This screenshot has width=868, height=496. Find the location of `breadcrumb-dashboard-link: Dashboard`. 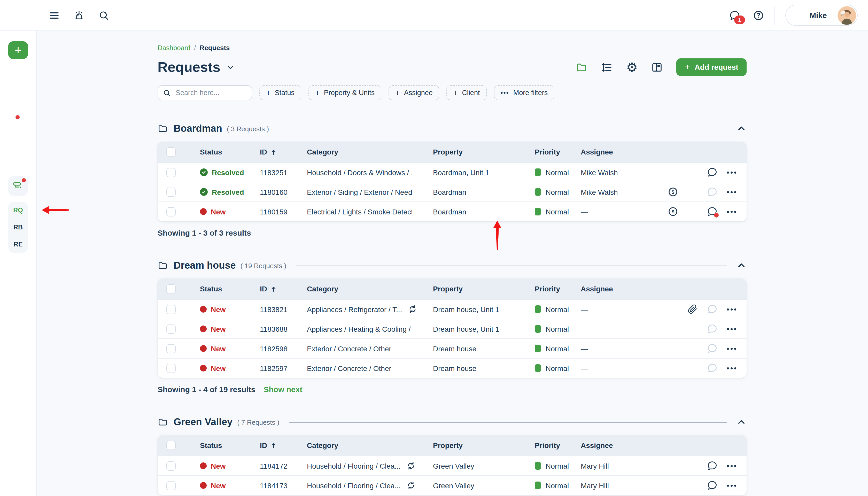

breadcrumb-dashboard-link: Dashboard is located at coordinates (174, 48).